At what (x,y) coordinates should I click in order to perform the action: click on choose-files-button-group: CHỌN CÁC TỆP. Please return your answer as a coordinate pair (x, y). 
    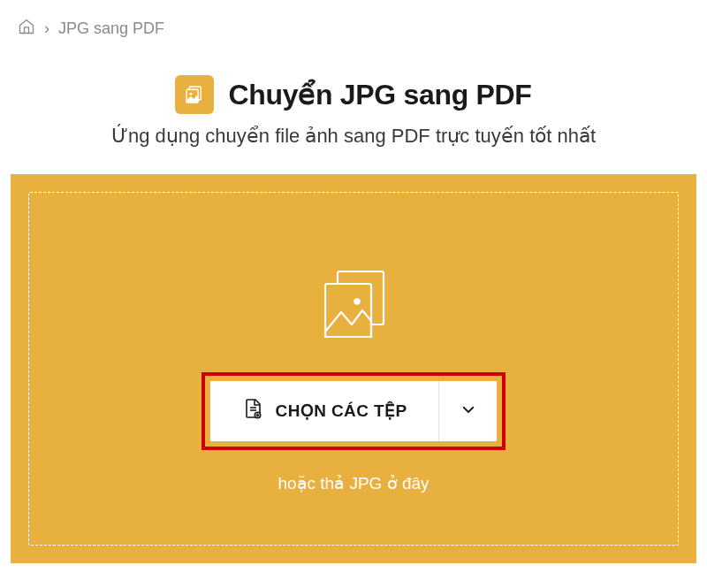
    Looking at the image, I should click on (354, 411).